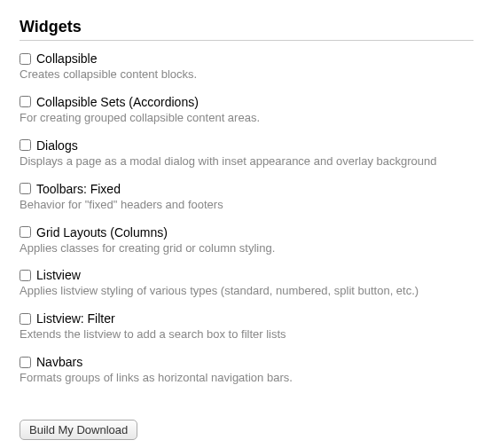  Describe the element at coordinates (25, 145) in the screenshot. I see `widget-checkbox-dialogs` at that location.